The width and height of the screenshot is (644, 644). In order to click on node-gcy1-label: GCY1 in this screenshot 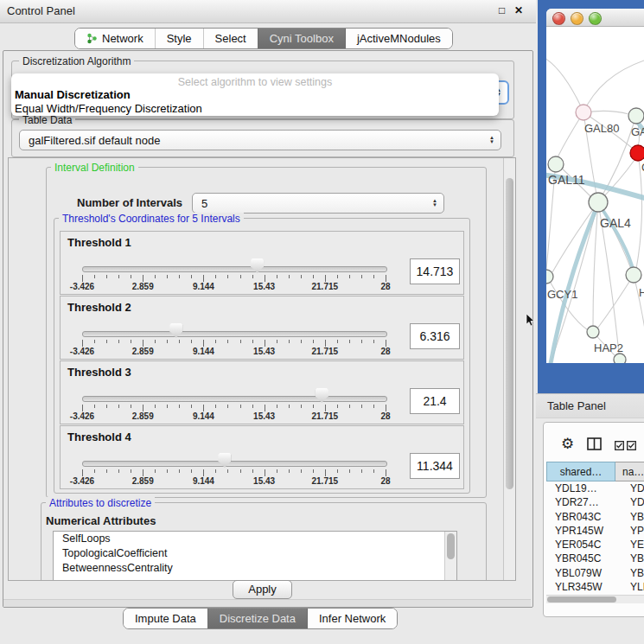, I will do `click(562, 294)`.